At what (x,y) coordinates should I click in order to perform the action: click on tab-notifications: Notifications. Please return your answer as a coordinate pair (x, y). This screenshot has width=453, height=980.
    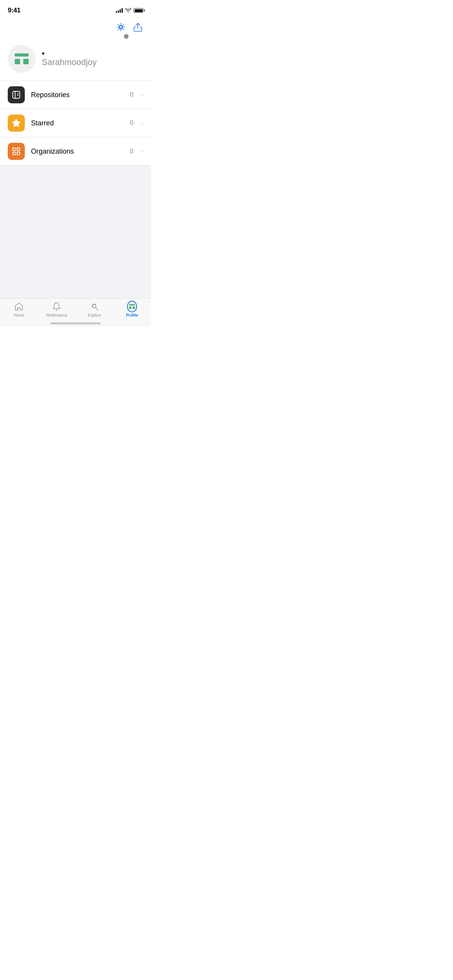
    Looking at the image, I should click on (57, 310).